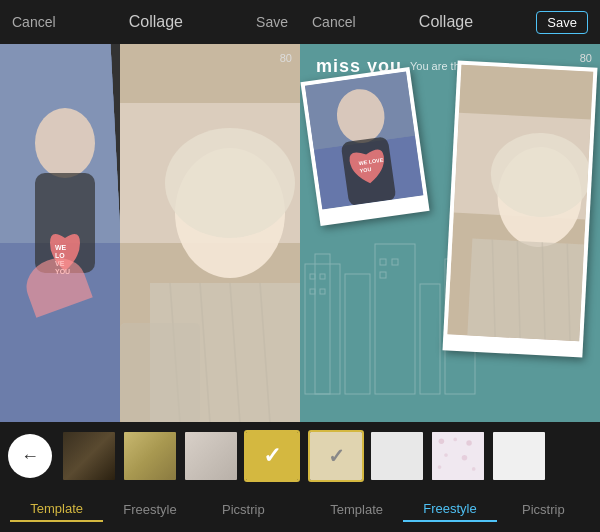 The image size is (600, 532). What do you see at coordinates (56, 510) in the screenshot?
I see `tab-template-left: Template` at bounding box center [56, 510].